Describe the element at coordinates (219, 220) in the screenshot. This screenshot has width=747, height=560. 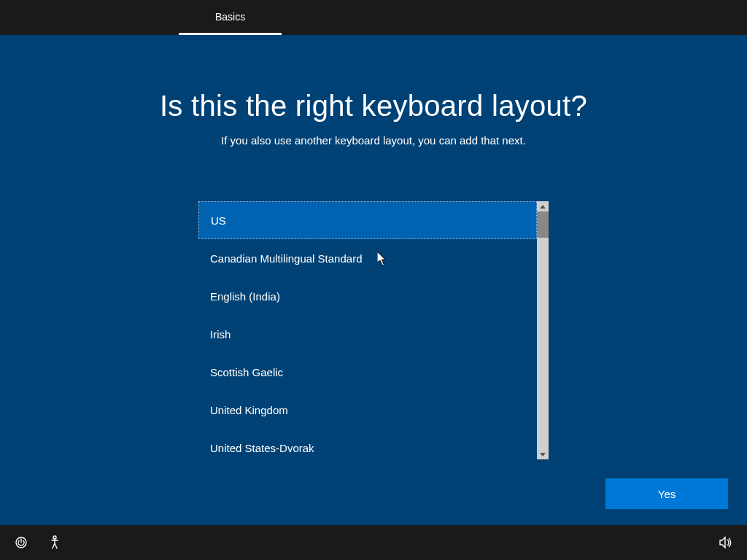
I see `list-item-label: US` at that location.